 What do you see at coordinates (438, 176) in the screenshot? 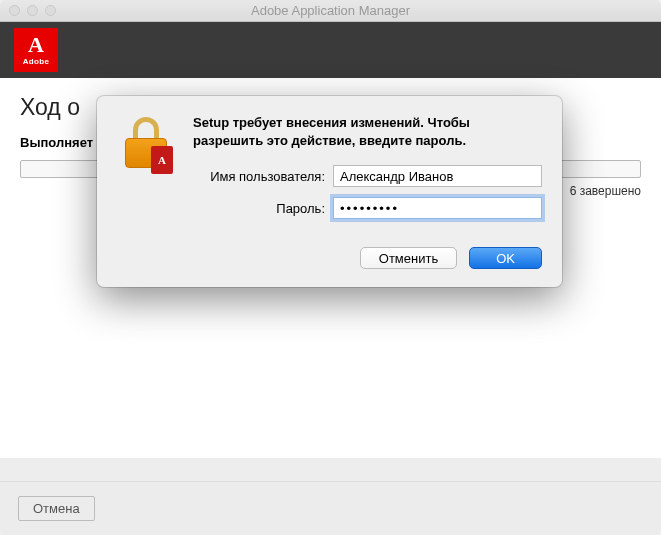
I see `username-input` at bounding box center [438, 176].